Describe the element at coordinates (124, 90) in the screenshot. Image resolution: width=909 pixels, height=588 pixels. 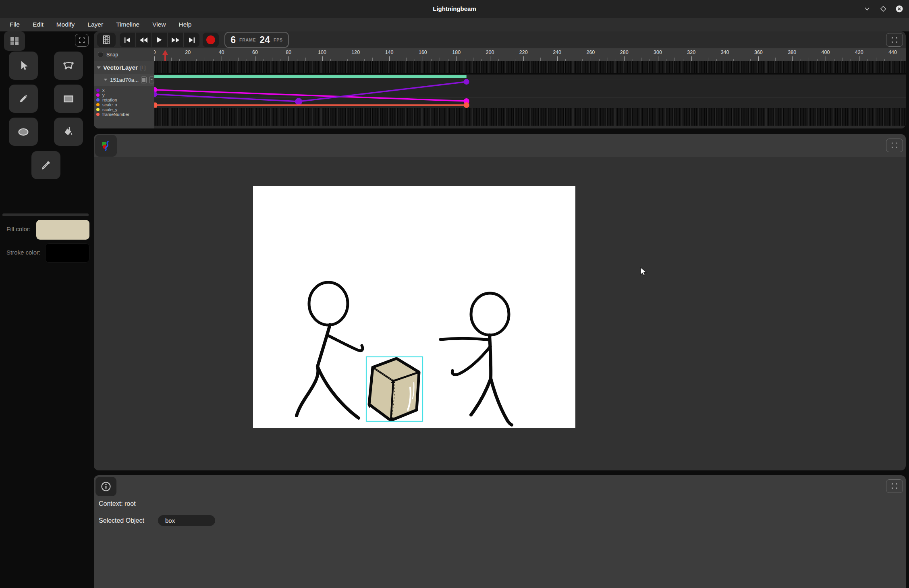
I see `property-row-x: x` at that location.